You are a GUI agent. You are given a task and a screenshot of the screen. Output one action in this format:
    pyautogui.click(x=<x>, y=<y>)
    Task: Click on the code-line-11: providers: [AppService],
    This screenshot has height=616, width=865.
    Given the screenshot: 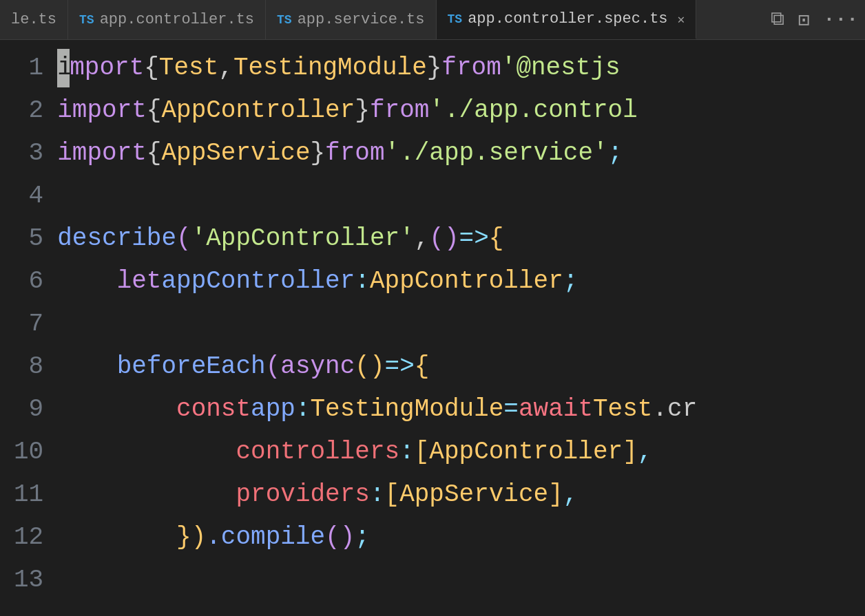 What is the action you would take?
    pyautogui.click(x=461, y=495)
    